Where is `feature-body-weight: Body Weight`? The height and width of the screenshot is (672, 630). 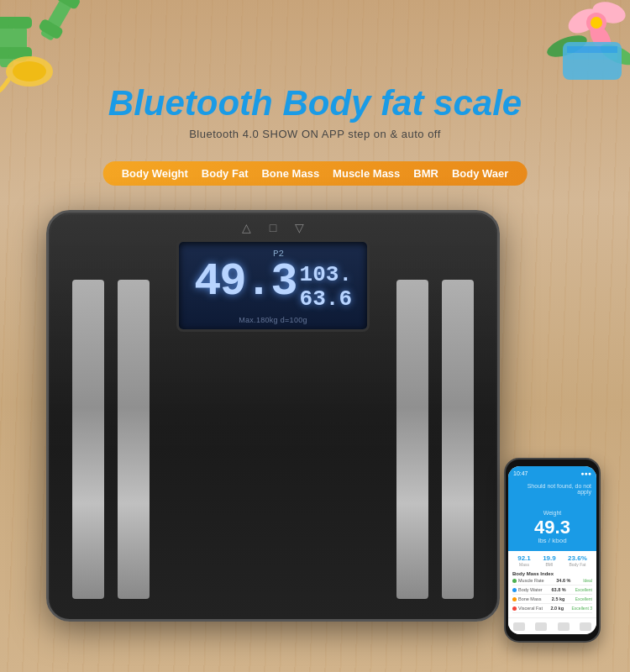 feature-body-weight: Body Weight is located at coordinates (155, 173).